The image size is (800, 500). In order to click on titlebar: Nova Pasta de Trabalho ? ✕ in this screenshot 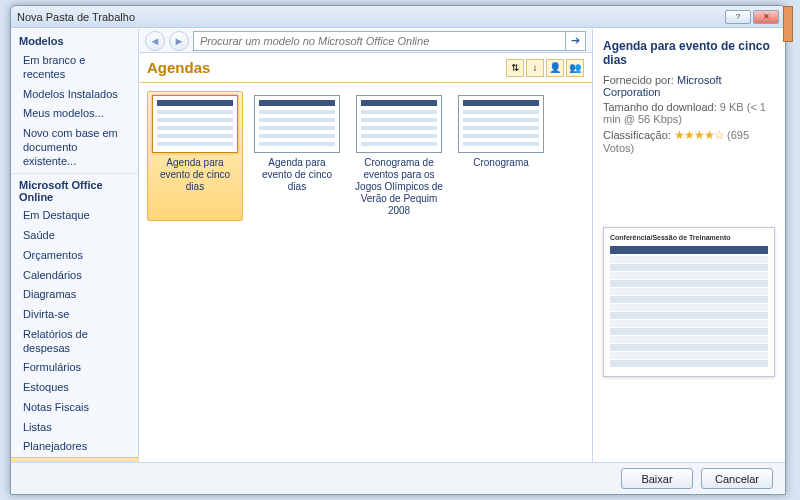, I will do `click(398, 17)`.